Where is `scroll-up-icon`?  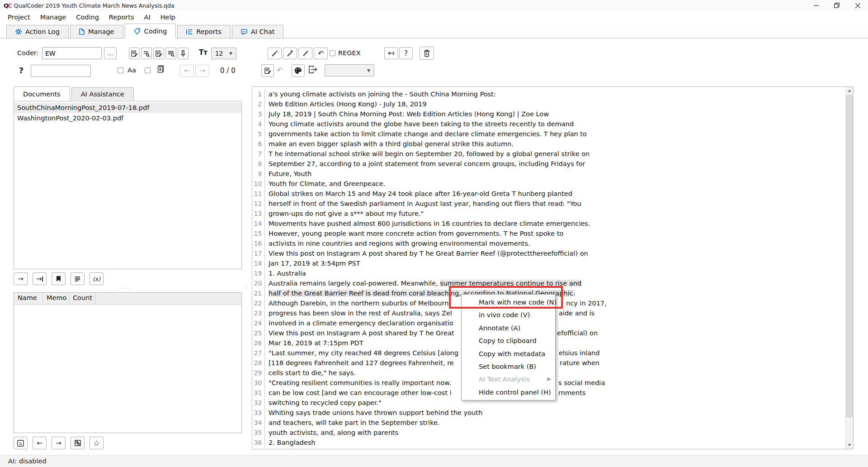
scroll-up-icon is located at coordinates (849, 91).